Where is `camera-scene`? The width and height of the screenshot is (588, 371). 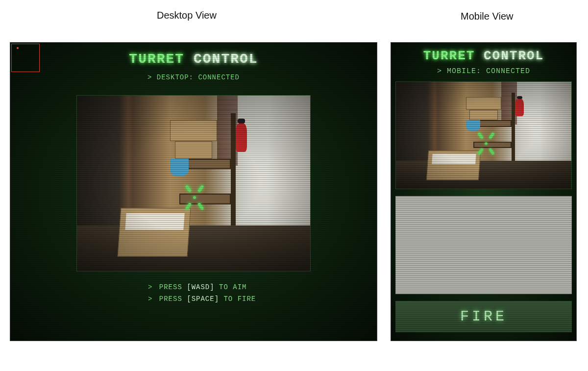 camera-scene is located at coordinates (484, 135).